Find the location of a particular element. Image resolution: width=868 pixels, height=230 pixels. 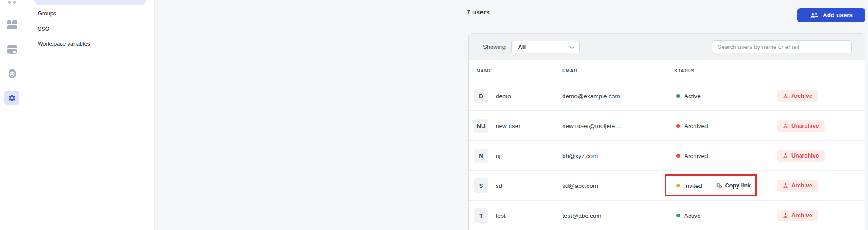

table-row: D demo demo@example.com Active Archive is located at coordinates (667, 96).